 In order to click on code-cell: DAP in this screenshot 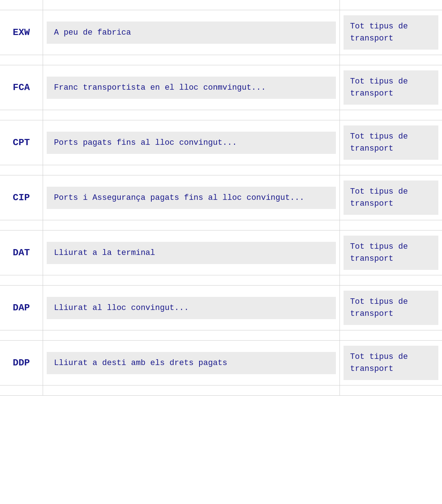, I will do `click(22, 308)`.